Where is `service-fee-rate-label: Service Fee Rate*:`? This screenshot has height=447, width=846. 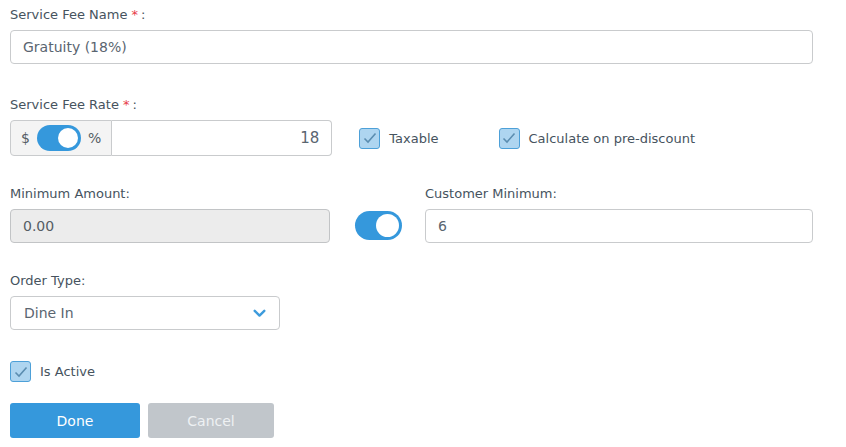
service-fee-rate-label: Service Fee Rate*: is located at coordinates (412, 104).